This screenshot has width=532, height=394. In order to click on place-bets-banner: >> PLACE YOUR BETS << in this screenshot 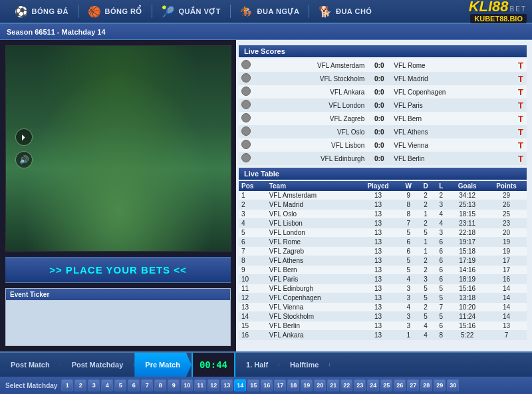, I will do `click(118, 270)`.